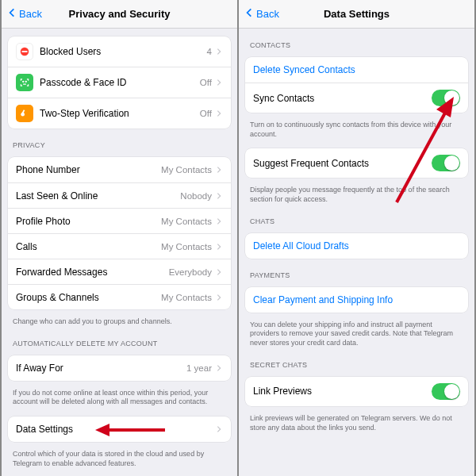 The width and height of the screenshot is (476, 476). What do you see at coordinates (209, 52) in the screenshot?
I see `row-value: 4` at bounding box center [209, 52].